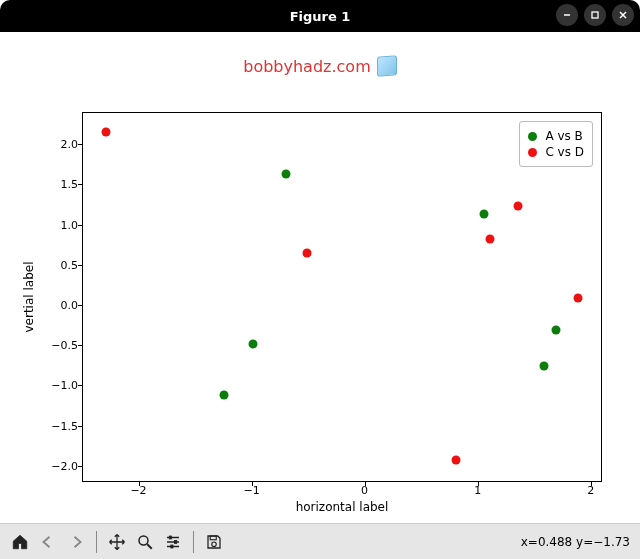 This screenshot has height=559, width=640. Describe the element at coordinates (320, 541) in the screenshot. I see `mpl-toolbar: x=0.488 y=−1.73` at that location.